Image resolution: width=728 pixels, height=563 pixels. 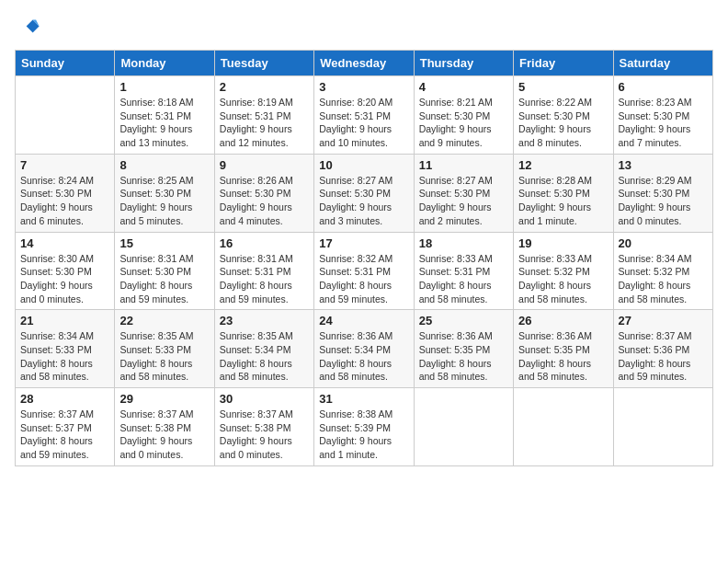 I want to click on day-number: 1, so click(x=164, y=86).